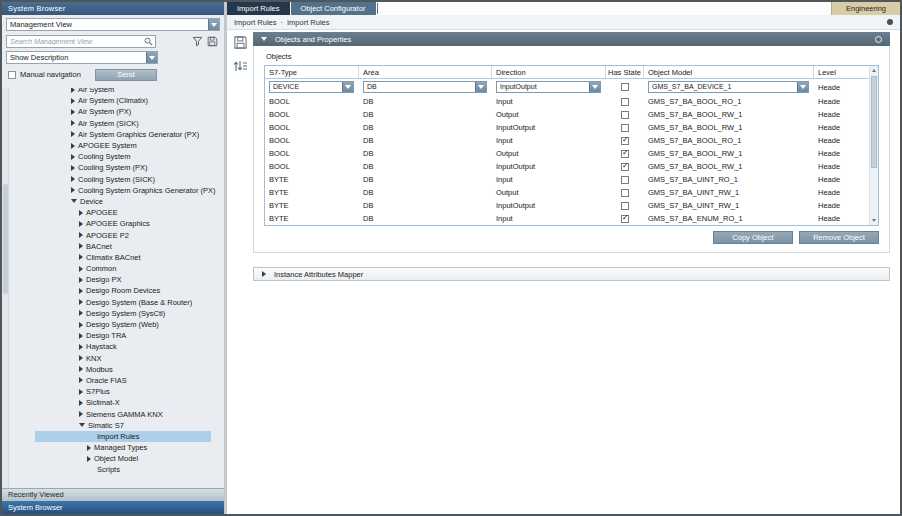 This screenshot has height=516, width=902. What do you see at coordinates (118, 448) in the screenshot?
I see `tree-item-managed-types: Managed Types` at bounding box center [118, 448].